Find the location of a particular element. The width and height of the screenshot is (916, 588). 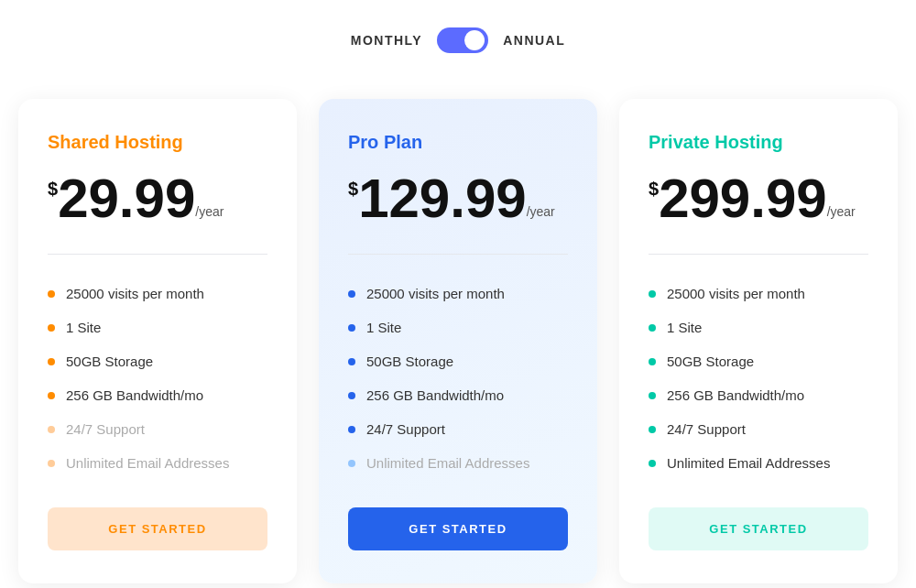

price-period-shared: /year is located at coordinates (209, 212).